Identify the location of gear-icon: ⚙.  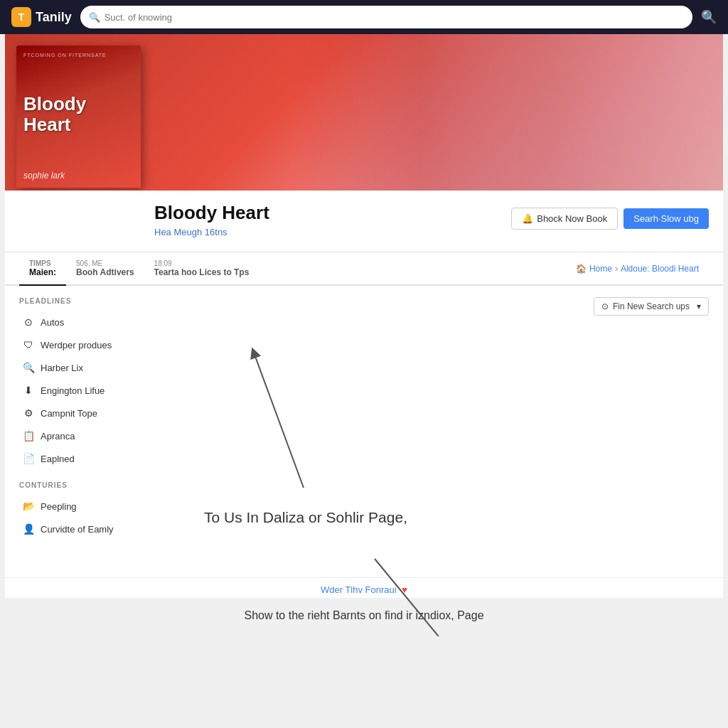
(28, 413).